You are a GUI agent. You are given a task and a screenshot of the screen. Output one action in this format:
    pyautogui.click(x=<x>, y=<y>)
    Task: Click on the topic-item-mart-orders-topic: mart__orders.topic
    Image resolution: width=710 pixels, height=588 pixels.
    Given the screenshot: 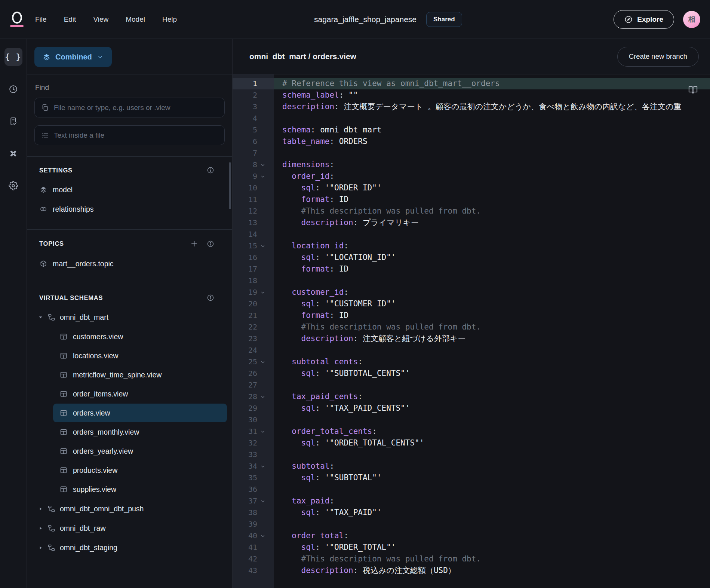 What is the action you would take?
    pyautogui.click(x=129, y=264)
    